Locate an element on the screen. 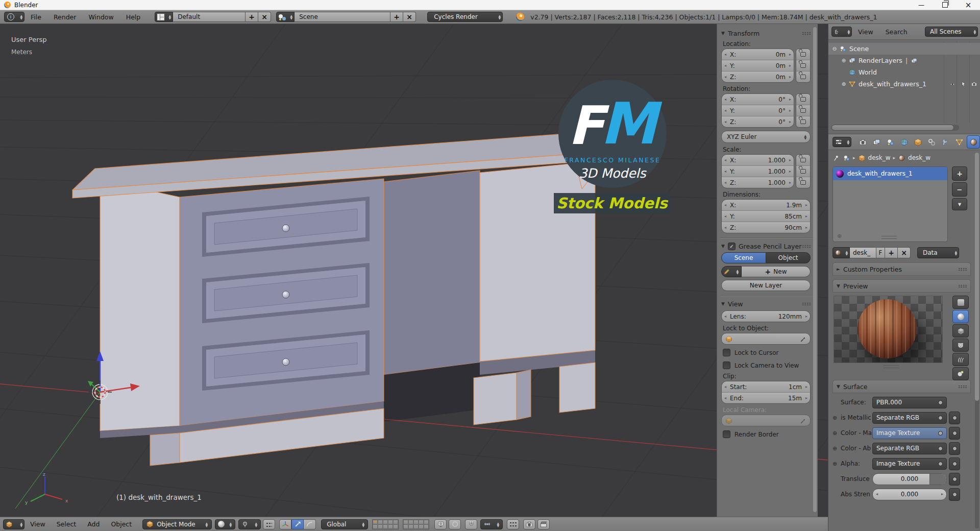 The height and width of the screenshot is (531, 980). transform-panel-header: Transform is located at coordinates (766, 33).